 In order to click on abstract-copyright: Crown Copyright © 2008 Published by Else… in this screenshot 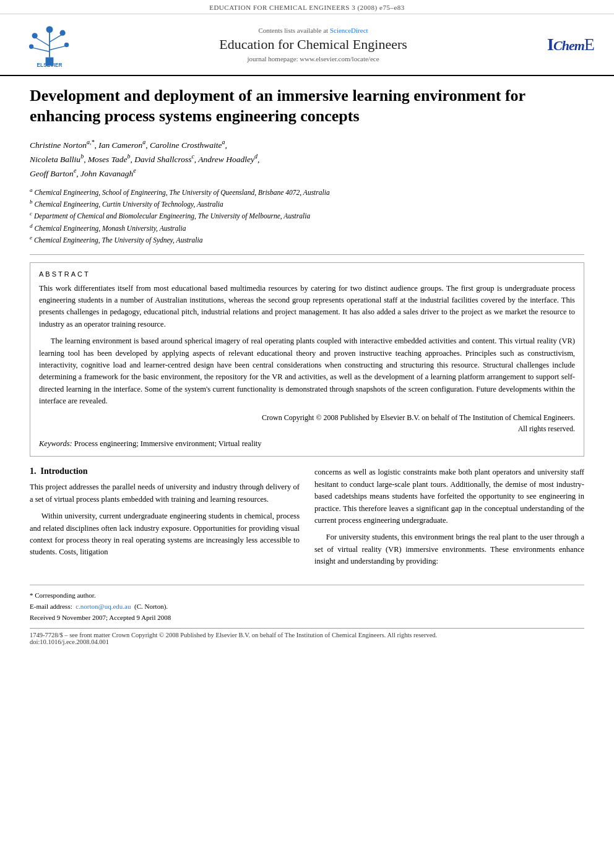, I will do `click(307, 423)`.